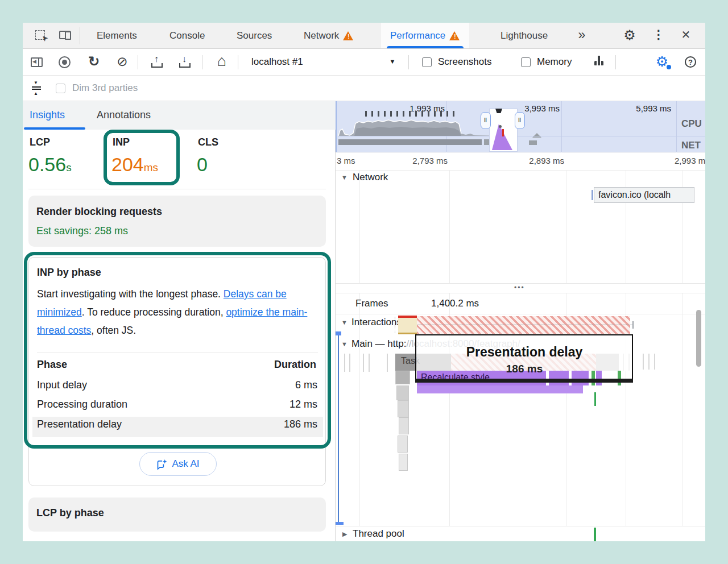 Image resolution: width=728 pixels, height=564 pixels. I want to click on selection-handle-right: ‖, so click(520, 121).